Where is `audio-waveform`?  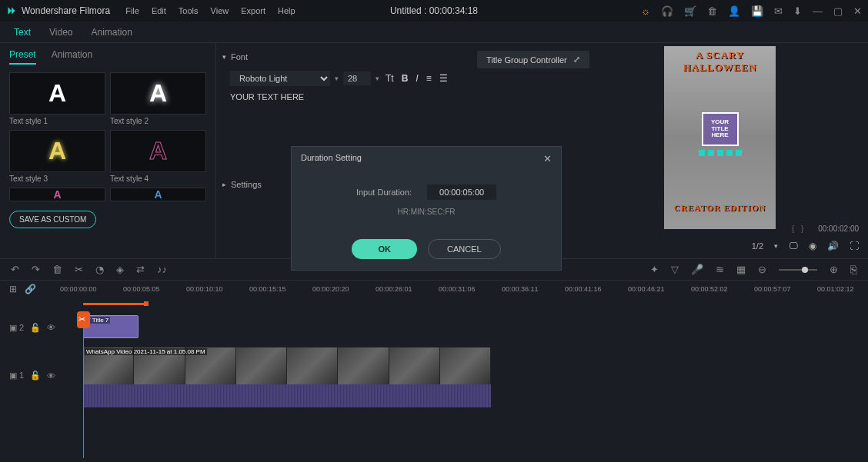 audio-waveform is located at coordinates (287, 396).